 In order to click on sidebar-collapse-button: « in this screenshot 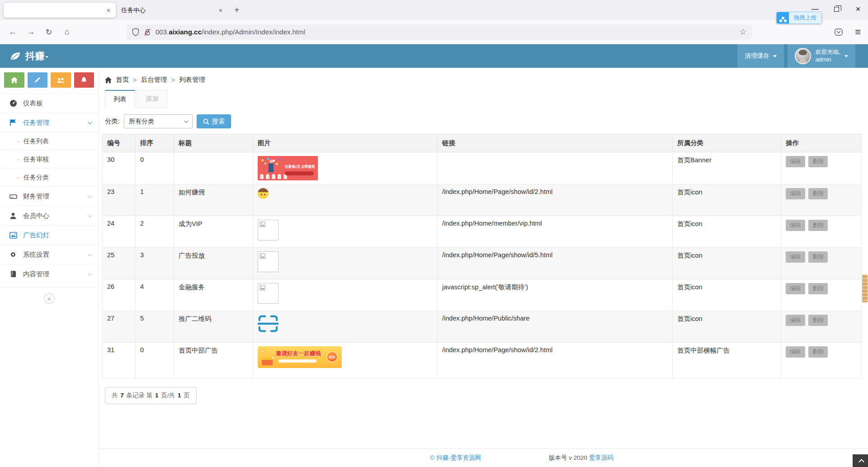, I will do `click(49, 298)`.